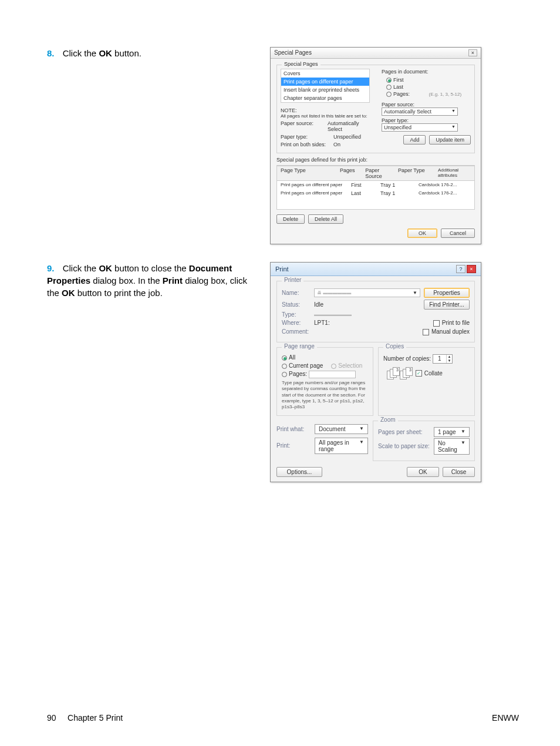 This screenshot has height=746, width=560. I want to click on collate-checkbox: ✓, so click(419, 374).